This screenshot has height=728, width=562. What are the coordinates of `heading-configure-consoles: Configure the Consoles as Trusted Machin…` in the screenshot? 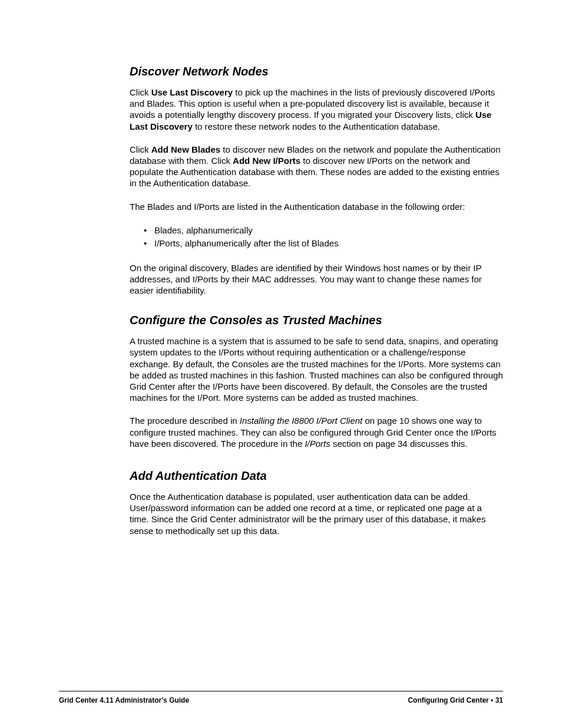 It's located at (316, 321).